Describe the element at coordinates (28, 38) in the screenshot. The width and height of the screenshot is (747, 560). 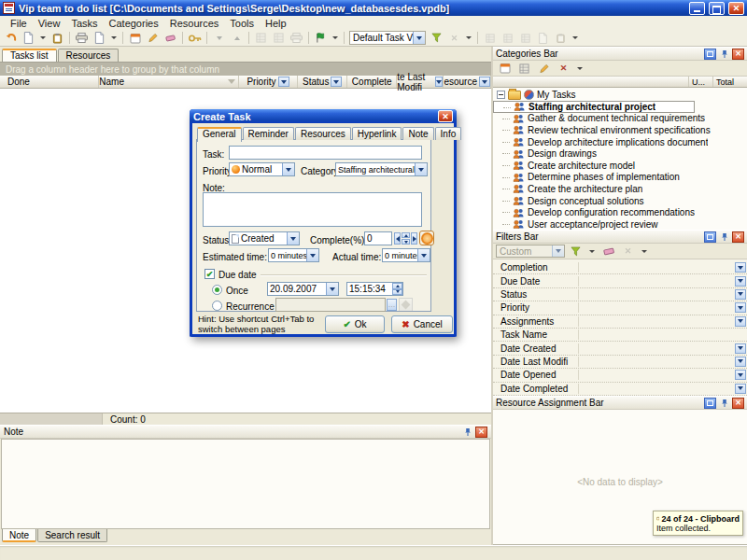
I see `new-item-icon` at that location.